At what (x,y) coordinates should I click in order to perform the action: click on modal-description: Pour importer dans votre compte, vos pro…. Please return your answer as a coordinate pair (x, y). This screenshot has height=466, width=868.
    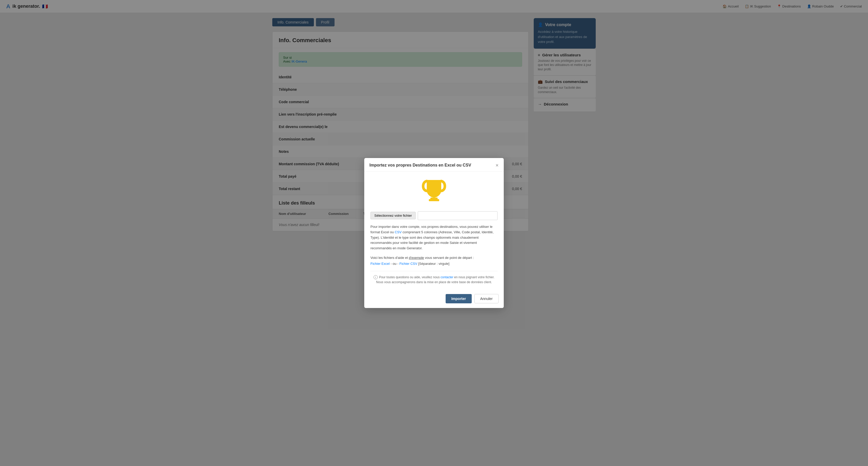
    Looking at the image, I should click on (434, 238).